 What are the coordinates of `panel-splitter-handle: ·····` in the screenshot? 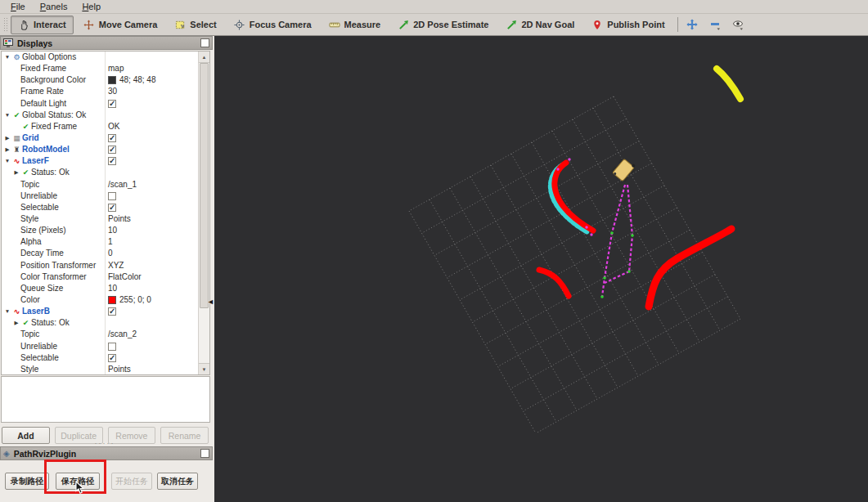 It's located at (105, 443).